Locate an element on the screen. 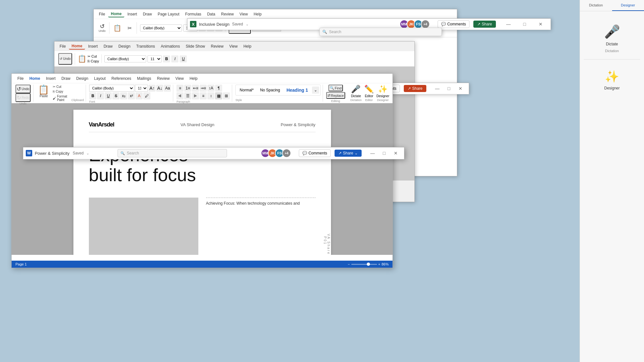  word-indent-inc-btn: ⇒≡ is located at coordinates (203, 88).